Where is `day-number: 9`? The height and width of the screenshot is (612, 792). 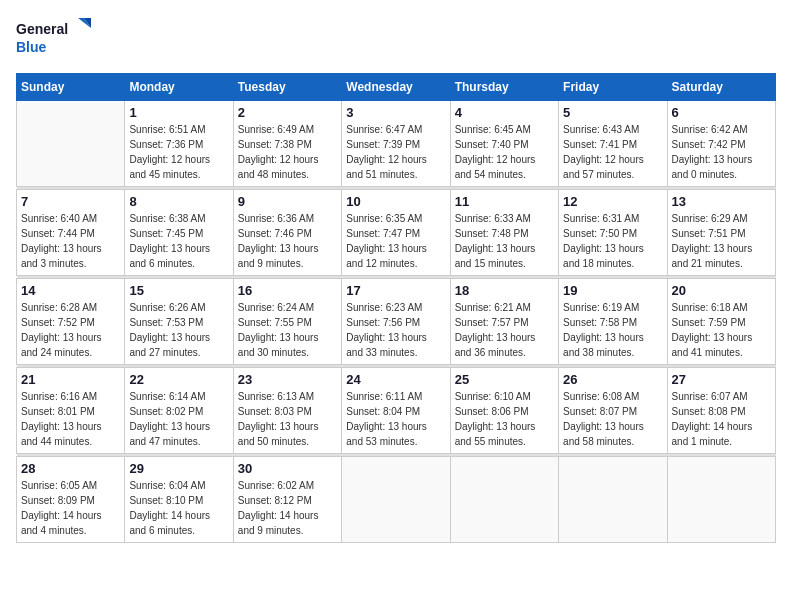 day-number: 9 is located at coordinates (288, 202).